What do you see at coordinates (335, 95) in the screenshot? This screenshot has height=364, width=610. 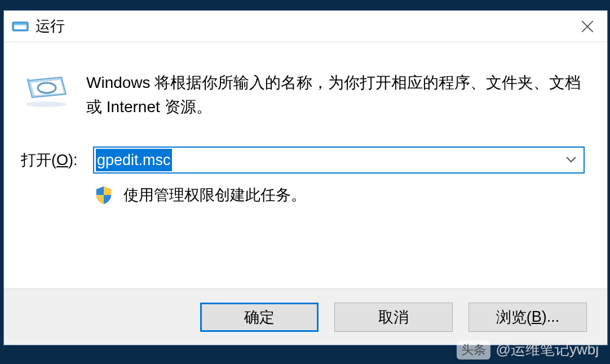 I see `description-text: Windows 将根据你所输入的名称，为你打开相应的程序、文件夹、文档或 Int…` at bounding box center [335, 95].